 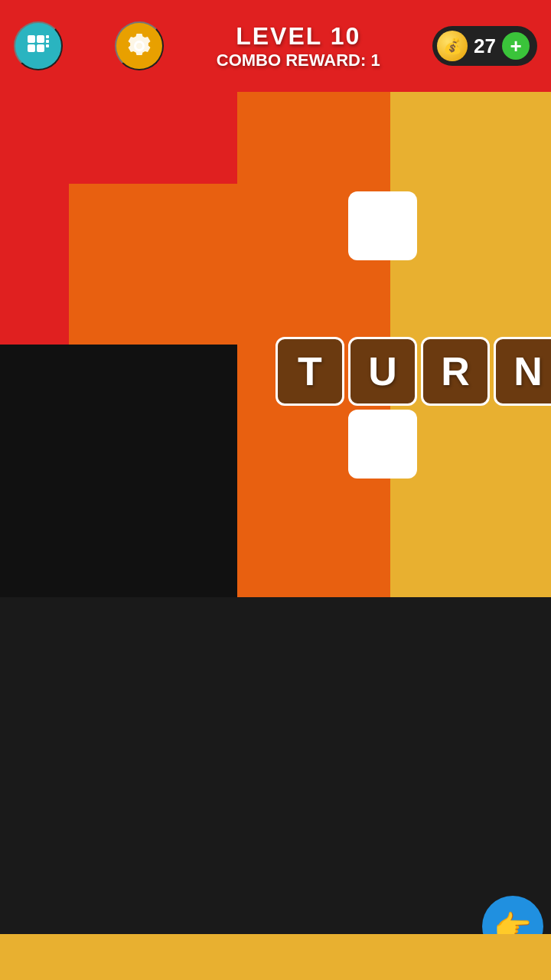 What do you see at coordinates (139, 46) in the screenshot?
I see `settings-button` at bounding box center [139, 46].